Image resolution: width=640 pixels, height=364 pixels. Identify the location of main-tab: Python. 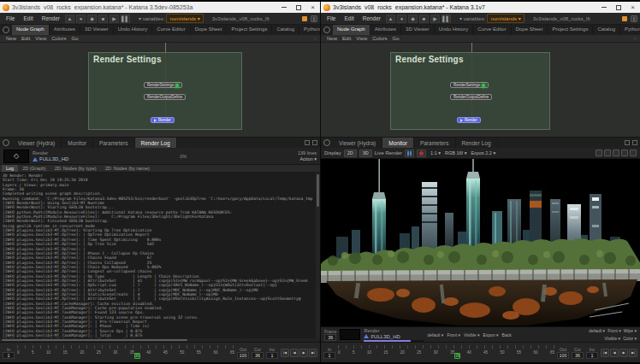
(630, 30).